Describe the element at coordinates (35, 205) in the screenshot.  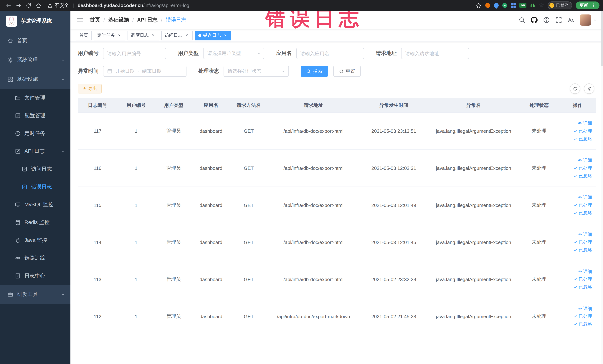
I see `sidebar-item-mysql: MySQL 监控` at that location.